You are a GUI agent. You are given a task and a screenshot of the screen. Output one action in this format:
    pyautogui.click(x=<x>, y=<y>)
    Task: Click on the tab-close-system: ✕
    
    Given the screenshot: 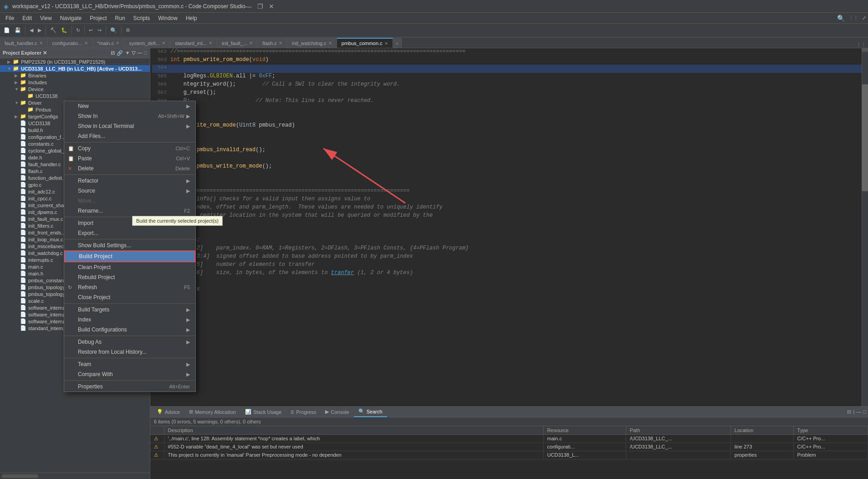 What is the action you would take?
    pyautogui.click(x=163, y=43)
    